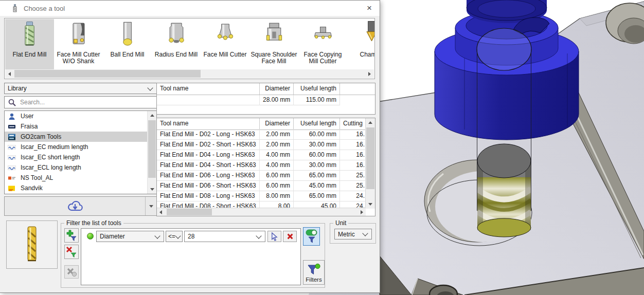 Image resolution: width=644 pixels, height=295 pixels. I want to click on tool-row: Flat End Mill - D08 - Long - HSK638.00 m…, so click(261, 196).